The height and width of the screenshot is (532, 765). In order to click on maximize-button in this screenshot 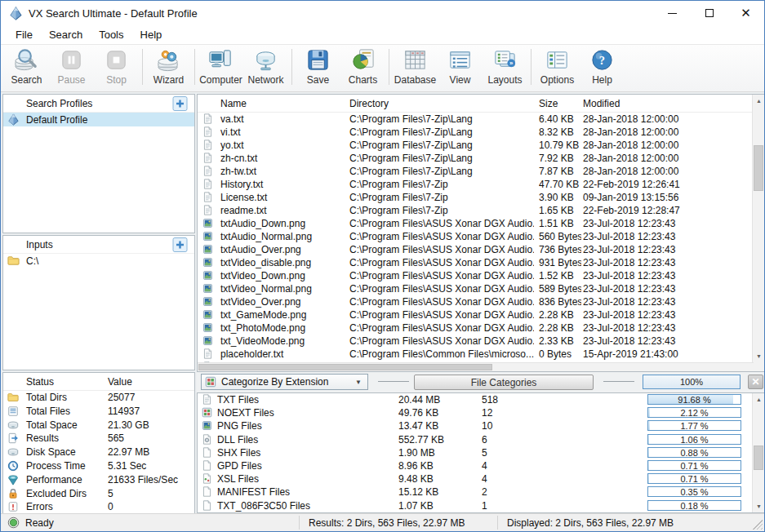, I will do `click(709, 13)`.